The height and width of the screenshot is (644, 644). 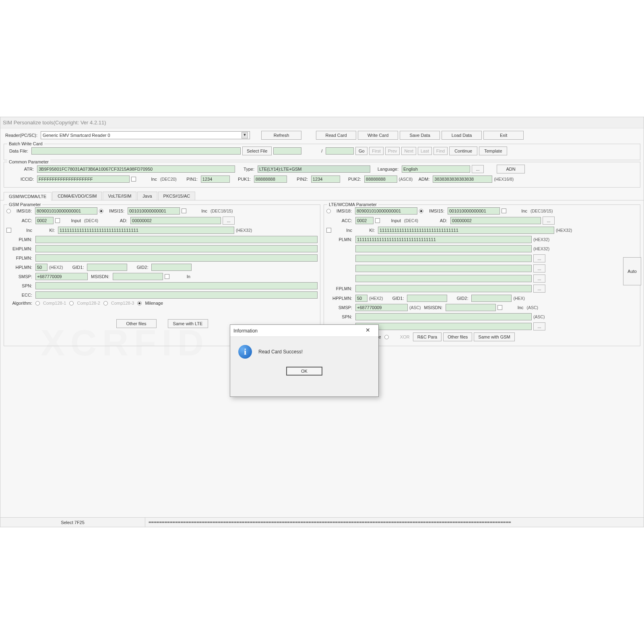 What do you see at coordinates (368, 330) in the screenshot?
I see `dialog-close-button: ✕` at bounding box center [368, 330].